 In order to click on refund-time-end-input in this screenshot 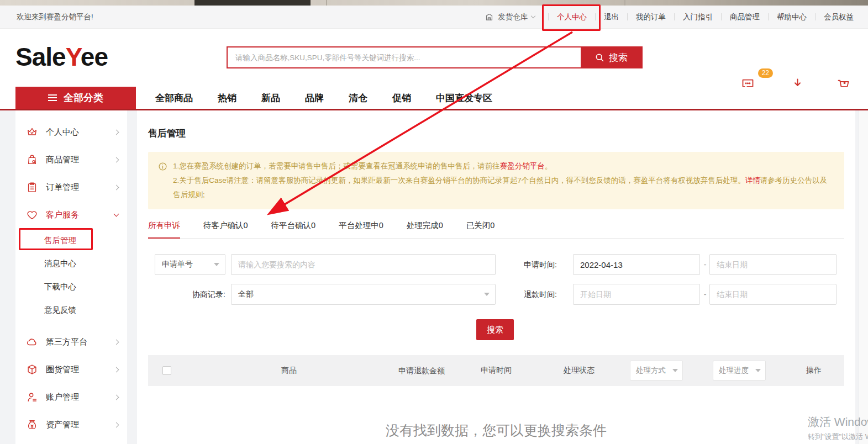, I will do `click(773, 294)`.